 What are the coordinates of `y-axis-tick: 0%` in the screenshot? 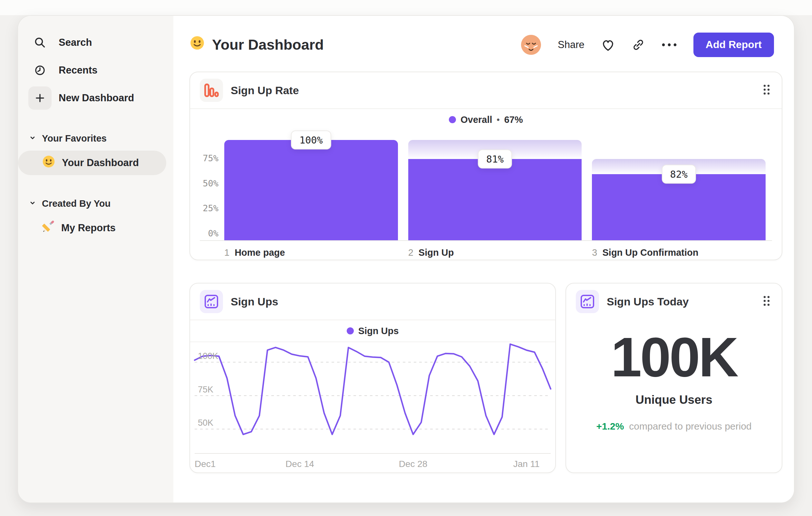 It's located at (209, 234).